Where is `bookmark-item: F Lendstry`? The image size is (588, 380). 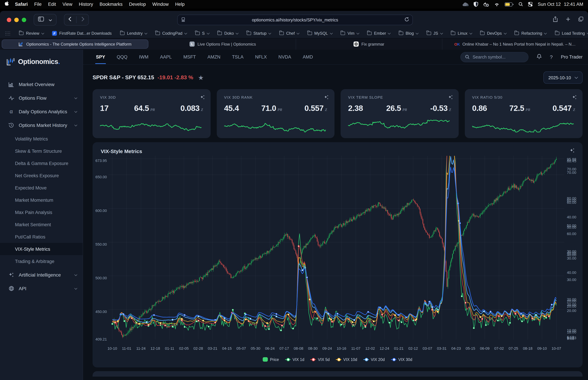
bookmark-item: F Lendstry is located at coordinates (133, 33).